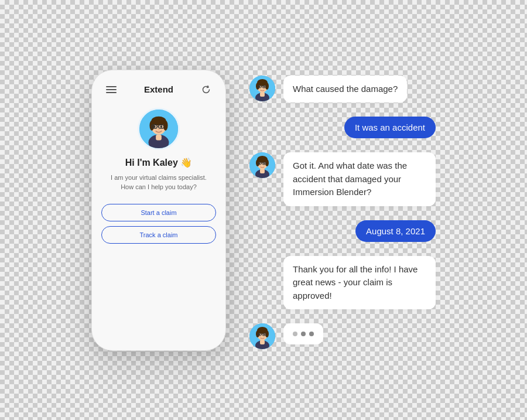 The height and width of the screenshot is (420, 527). What do you see at coordinates (159, 235) in the screenshot?
I see `track-claim-button: Track a claim` at bounding box center [159, 235].